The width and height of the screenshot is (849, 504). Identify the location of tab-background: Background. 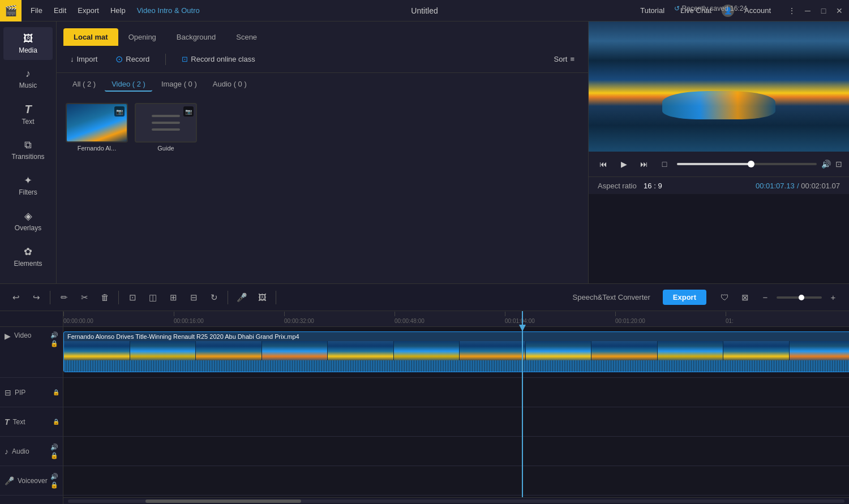
(196, 37).